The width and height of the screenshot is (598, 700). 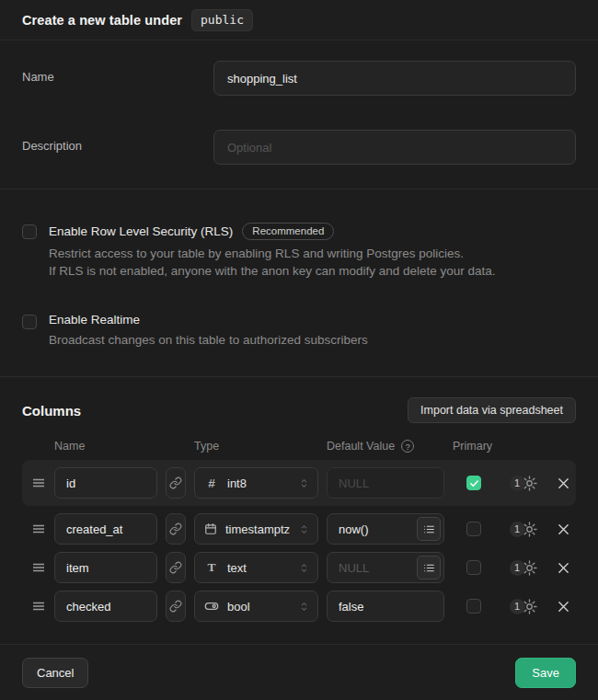 I want to click on schema-chip: public, so click(x=223, y=20).